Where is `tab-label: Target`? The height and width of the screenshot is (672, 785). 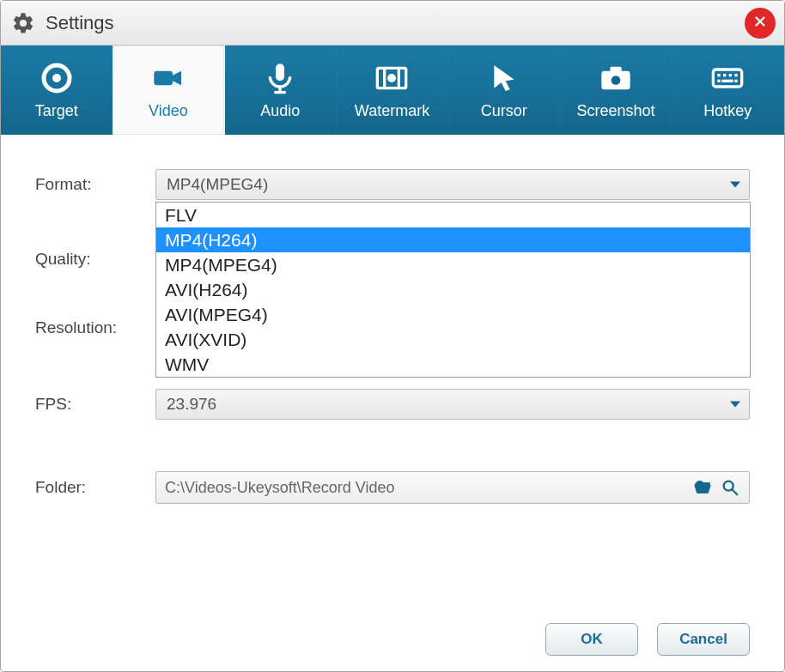
tab-label: Target is located at coordinates (57, 112).